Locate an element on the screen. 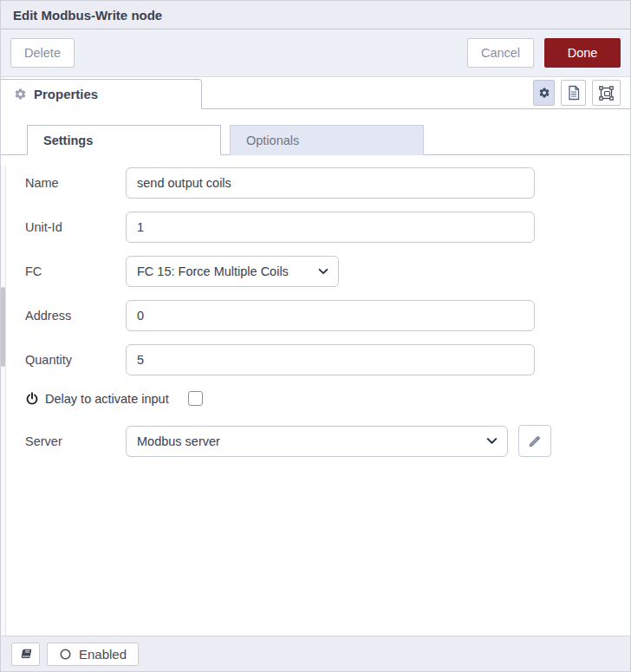 This screenshot has height=672, width=631. description-button is located at coordinates (574, 93).